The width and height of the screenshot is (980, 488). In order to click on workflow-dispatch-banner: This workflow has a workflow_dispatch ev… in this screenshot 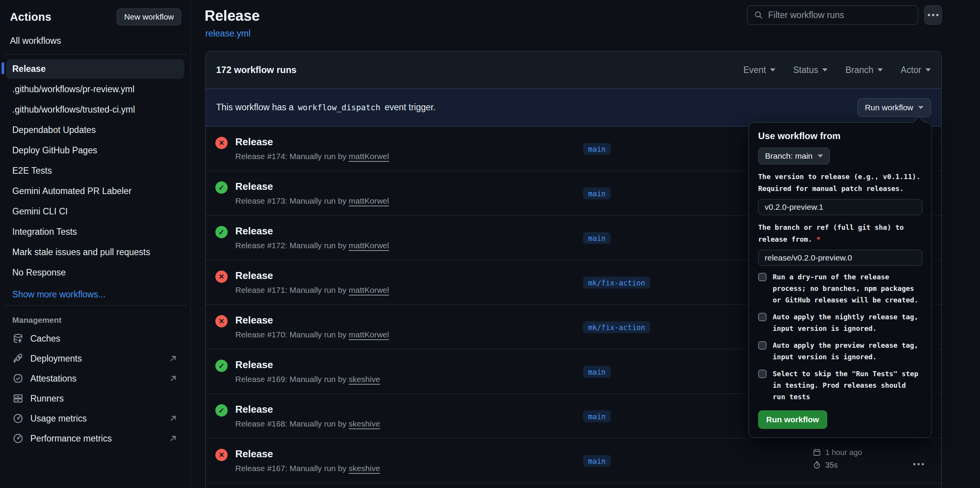, I will do `click(573, 108)`.